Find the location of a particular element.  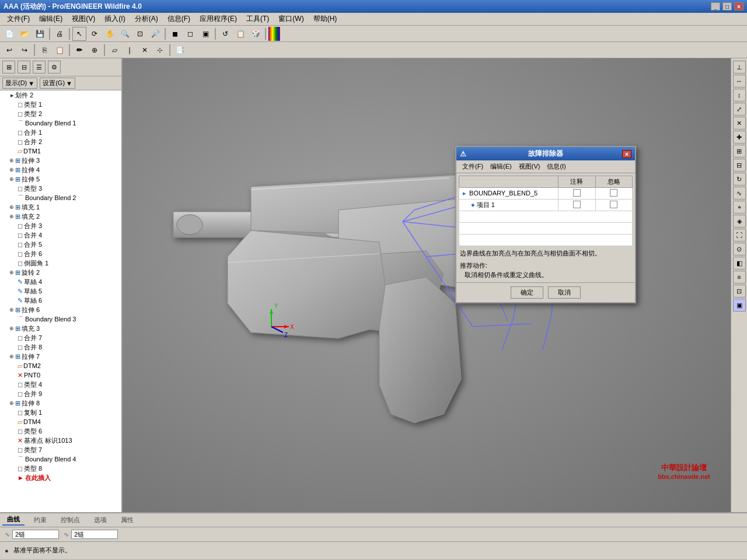

rs-btn14: ⊙ is located at coordinates (739, 249).